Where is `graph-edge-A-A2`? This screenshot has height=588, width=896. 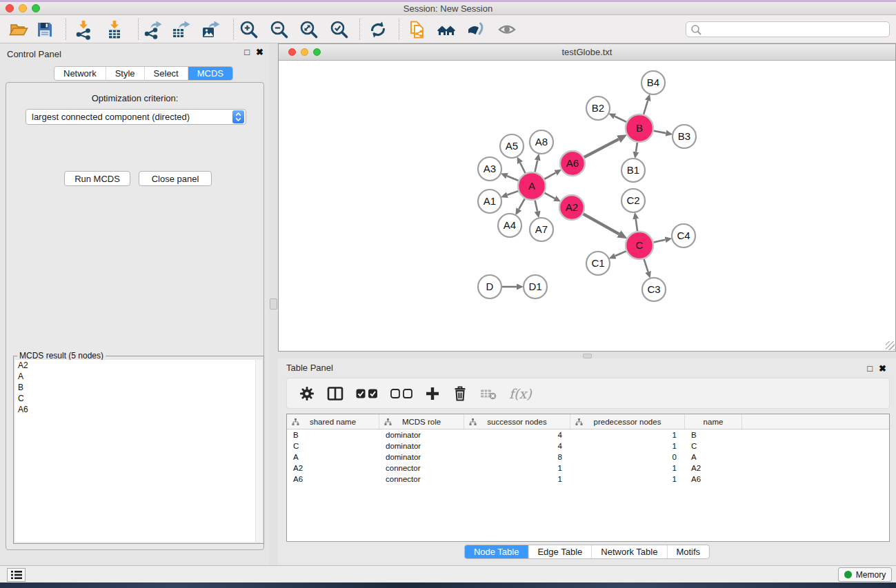
graph-edge-A-A2 is located at coordinates (550, 196).